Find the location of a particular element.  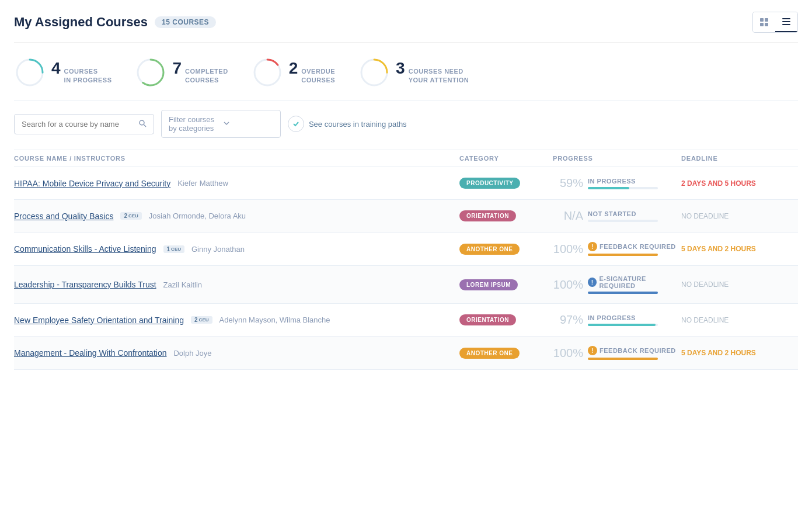

course-name-cell: Management - Dealing With Confrontation … is located at coordinates (237, 353).